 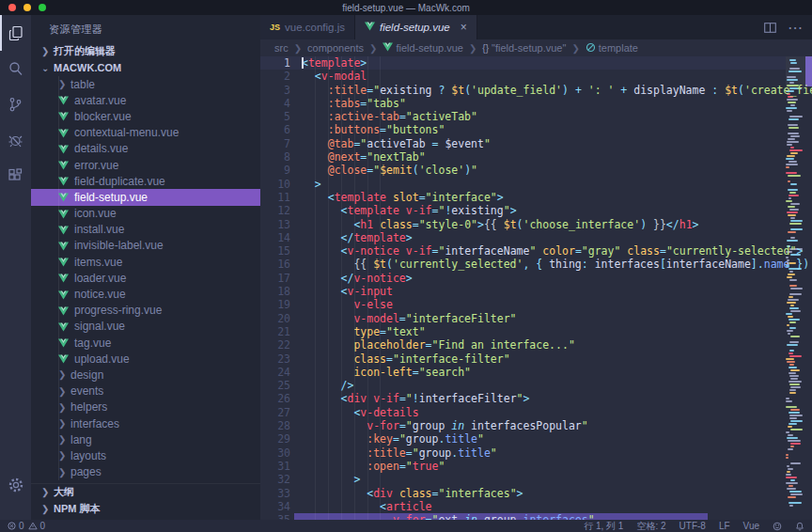 I want to click on code-line-34: 34 <article, so click(x=536, y=507).